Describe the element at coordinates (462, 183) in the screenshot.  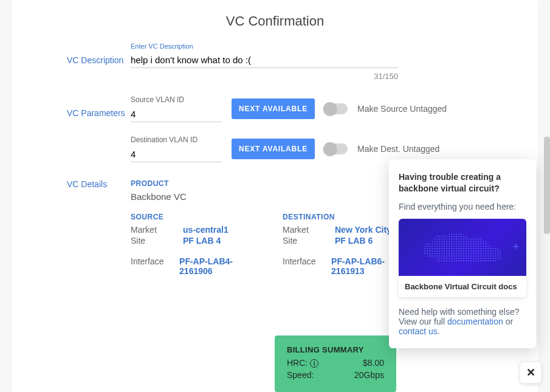
I see `help-title: Having trouble creating a backbone virtu…` at that location.